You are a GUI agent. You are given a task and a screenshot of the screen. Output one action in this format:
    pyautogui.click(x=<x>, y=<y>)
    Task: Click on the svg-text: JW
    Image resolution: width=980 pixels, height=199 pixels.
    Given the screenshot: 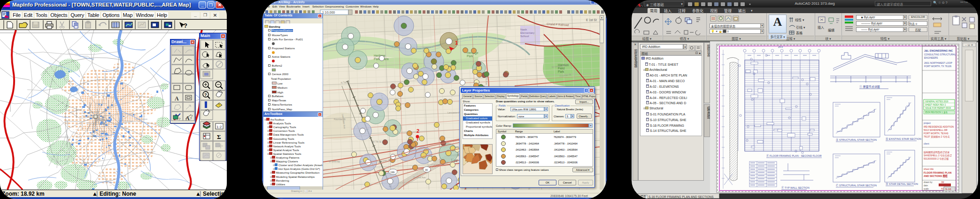 What is the action you would take?
    pyautogui.click(x=943, y=182)
    